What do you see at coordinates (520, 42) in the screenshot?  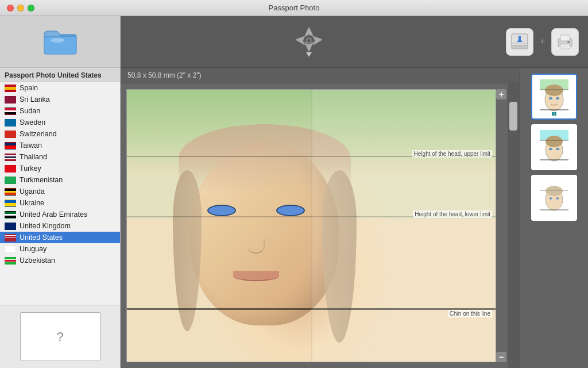 I see `download-button` at bounding box center [520, 42].